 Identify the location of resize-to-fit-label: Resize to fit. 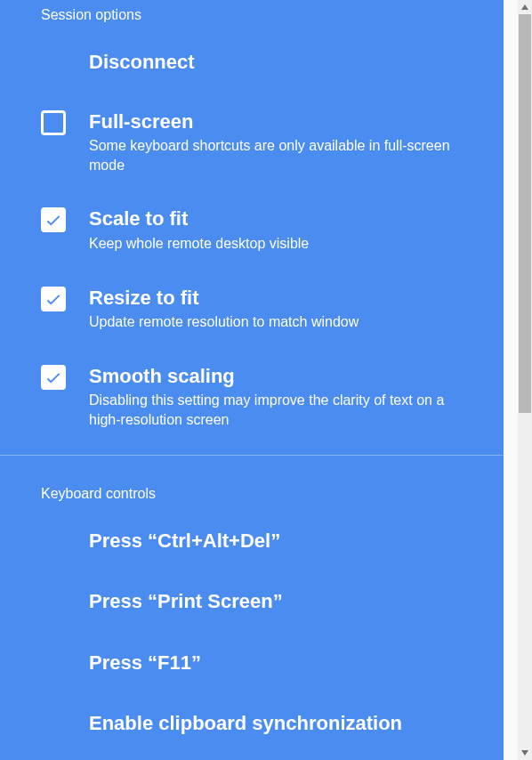
(283, 299).